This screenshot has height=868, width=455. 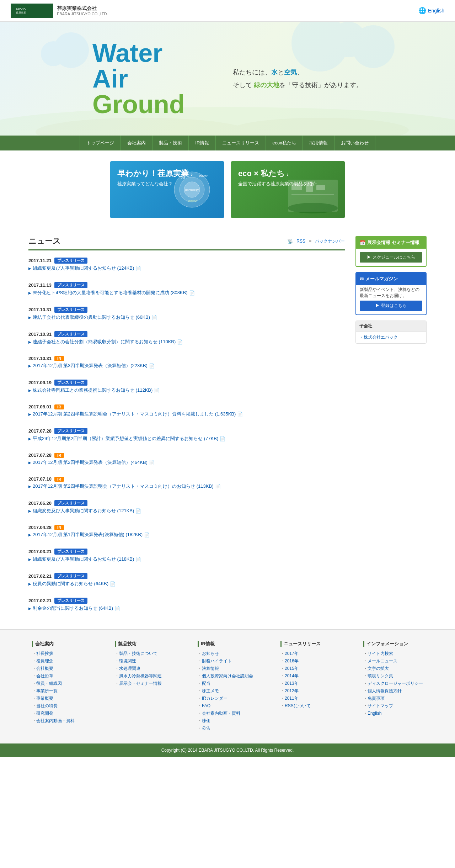 What do you see at coordinates (40, 576) in the screenshot?
I see `news-date: 2017.02.21` at bounding box center [40, 576].